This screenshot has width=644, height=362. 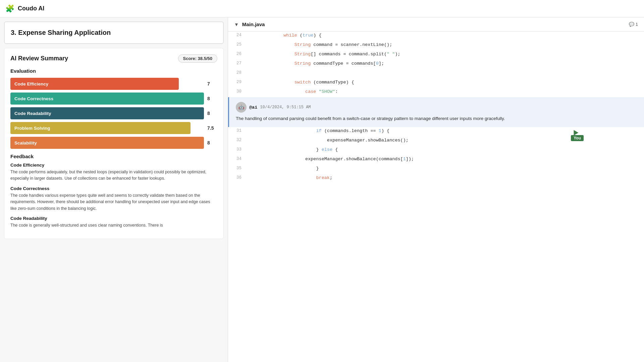 I want to click on review-section-title: AI Review Summary, so click(x=39, y=58).